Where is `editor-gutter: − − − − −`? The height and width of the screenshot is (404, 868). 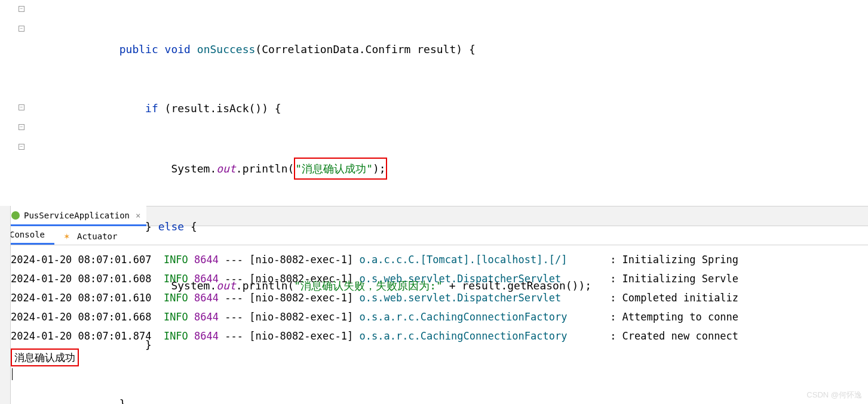
editor-gutter: − − − − − is located at coordinates (14, 103).